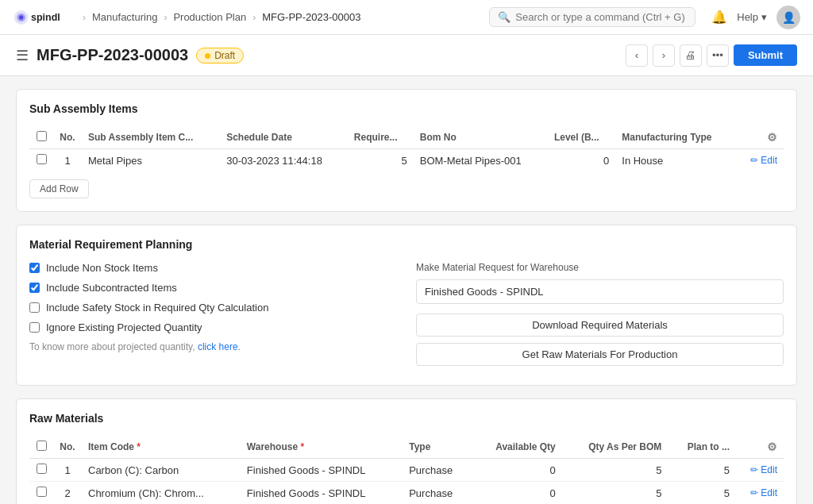  I want to click on col-header-bom-no: Bom No, so click(481, 138).